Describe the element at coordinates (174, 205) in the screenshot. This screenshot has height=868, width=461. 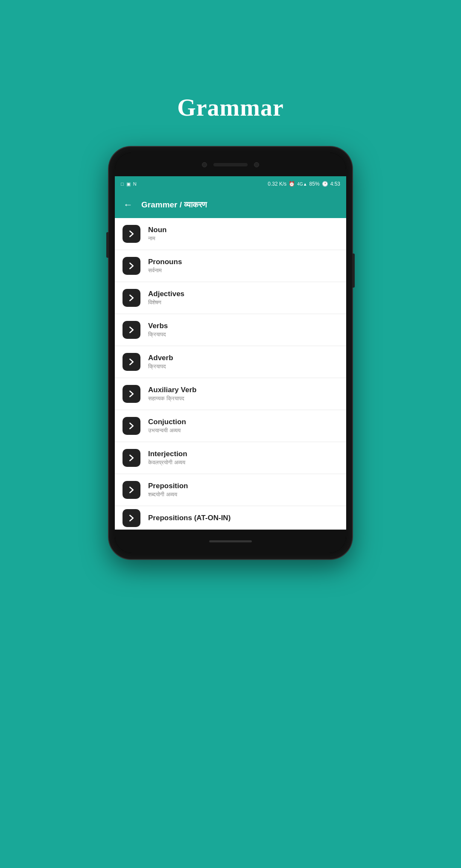
I see `app-bar-title: Grammer / व्याकरण` at that location.